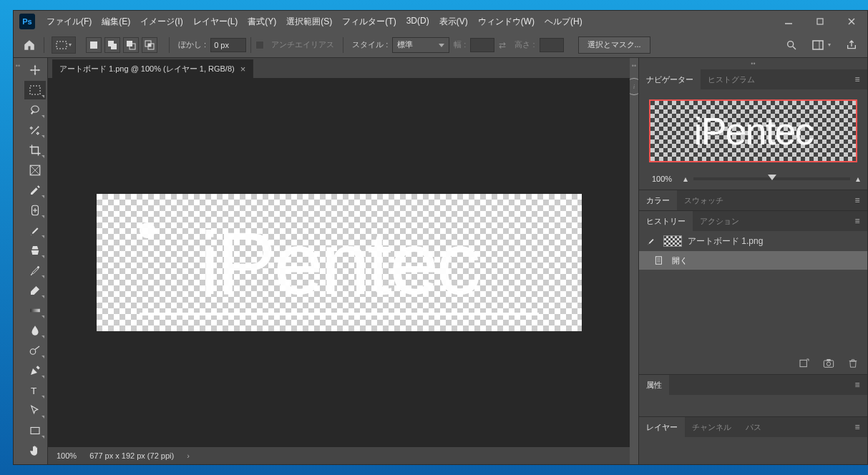 This screenshot has height=475, width=868. What do you see at coordinates (35, 411) in the screenshot?
I see `path-selection-tool` at bounding box center [35, 411].